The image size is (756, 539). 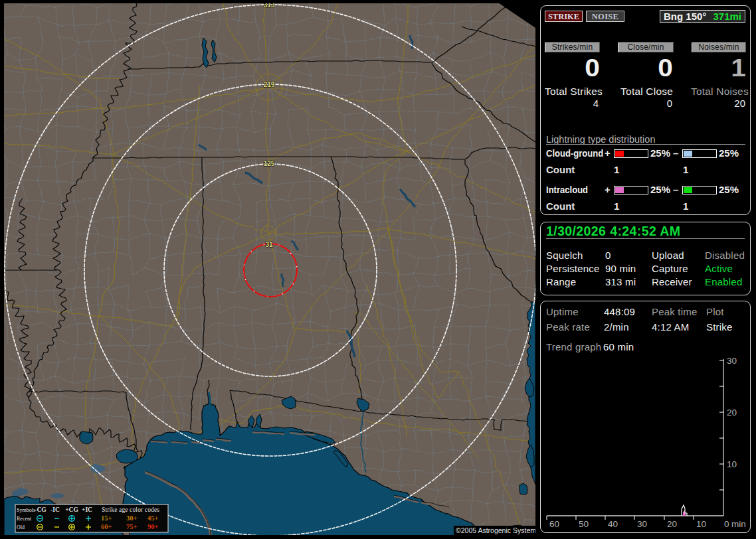 What do you see at coordinates (106, 518) in the screenshot?
I see `svg-text: 15+` at bounding box center [106, 518].